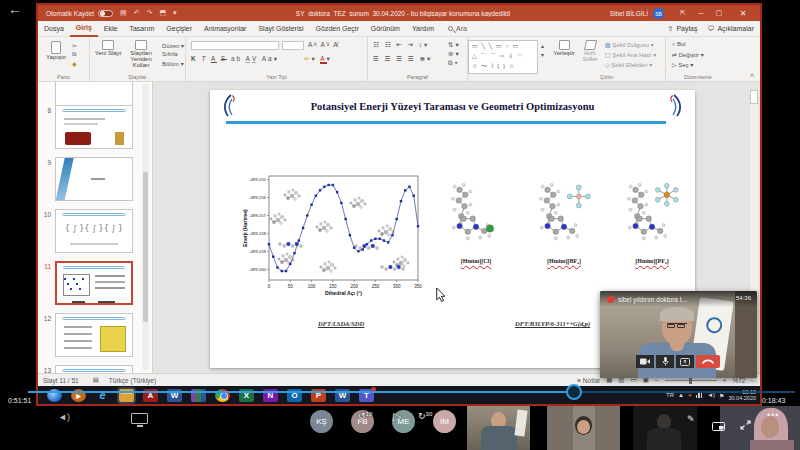 This screenshot has height=450, width=800. I want to click on svg-text: 350, so click(418, 286).